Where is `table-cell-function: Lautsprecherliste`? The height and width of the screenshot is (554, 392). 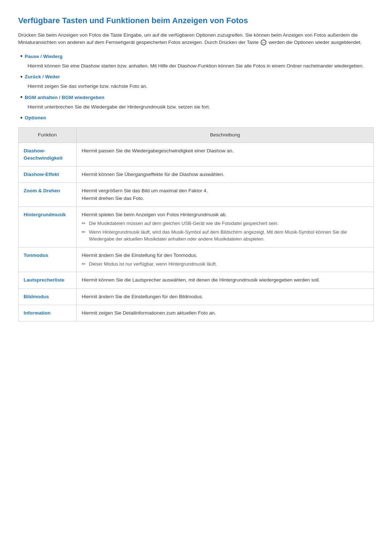 table-cell-function: Lautsprecherliste is located at coordinates (48, 280).